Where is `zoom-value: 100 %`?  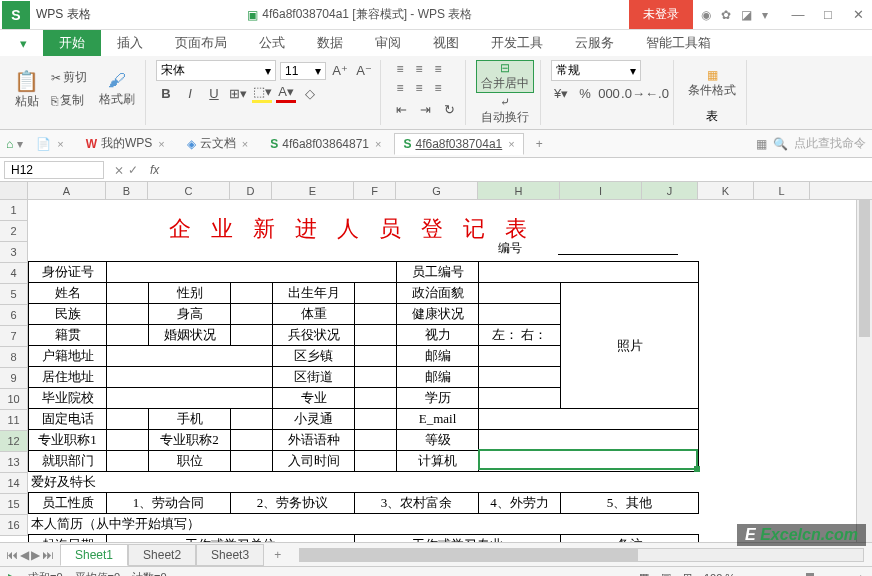 zoom-value: 100 % is located at coordinates (720, 574).